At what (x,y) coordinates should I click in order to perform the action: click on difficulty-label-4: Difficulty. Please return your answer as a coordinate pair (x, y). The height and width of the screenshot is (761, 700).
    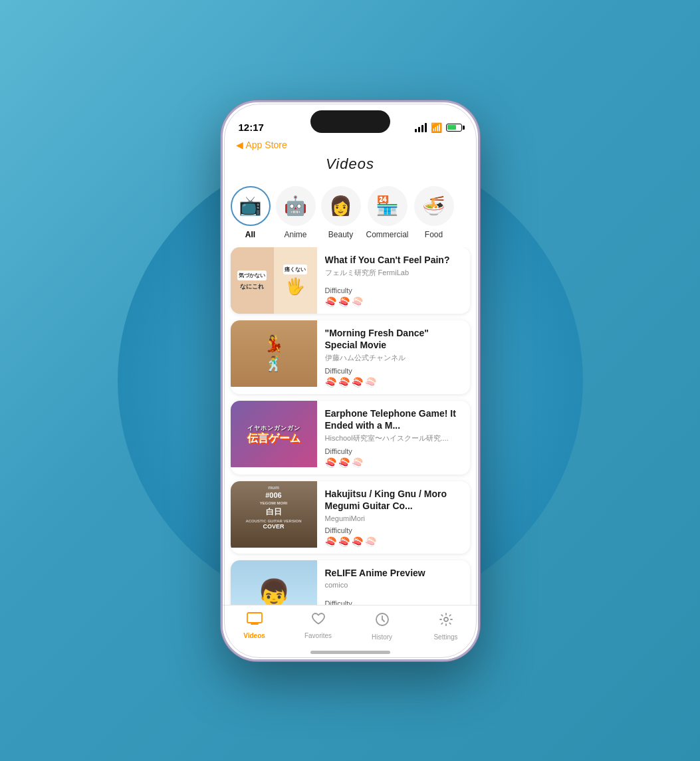
    Looking at the image, I should click on (394, 530).